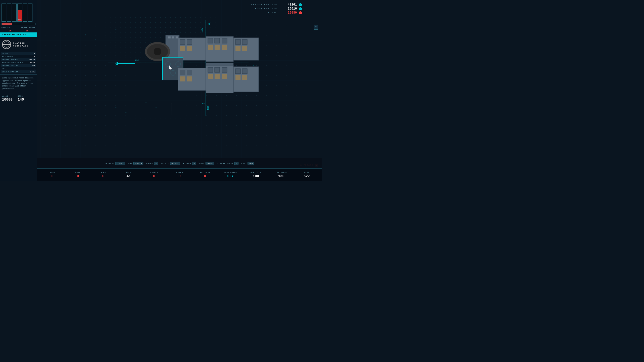 Image resolution: width=644 pixels, height=362 pixels. I want to click on control-delete: DELETE DELETE, so click(171, 163).